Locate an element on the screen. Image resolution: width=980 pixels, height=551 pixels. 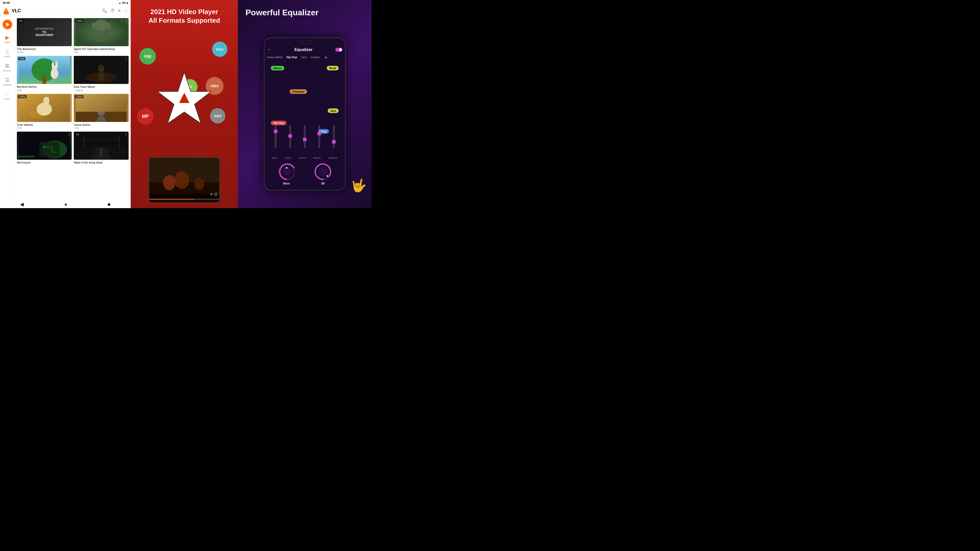
slider-3600hz is located at coordinates (320, 140).